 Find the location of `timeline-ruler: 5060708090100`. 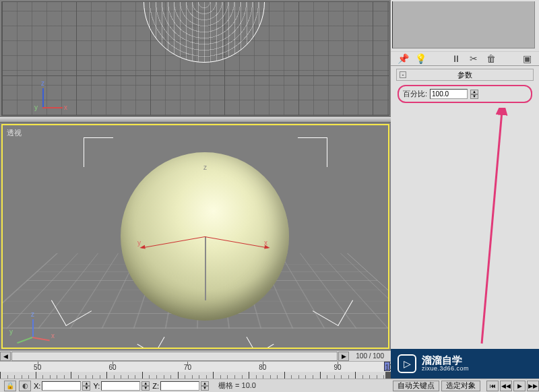

timeline-ruler: 5060708090100 is located at coordinates (195, 366).